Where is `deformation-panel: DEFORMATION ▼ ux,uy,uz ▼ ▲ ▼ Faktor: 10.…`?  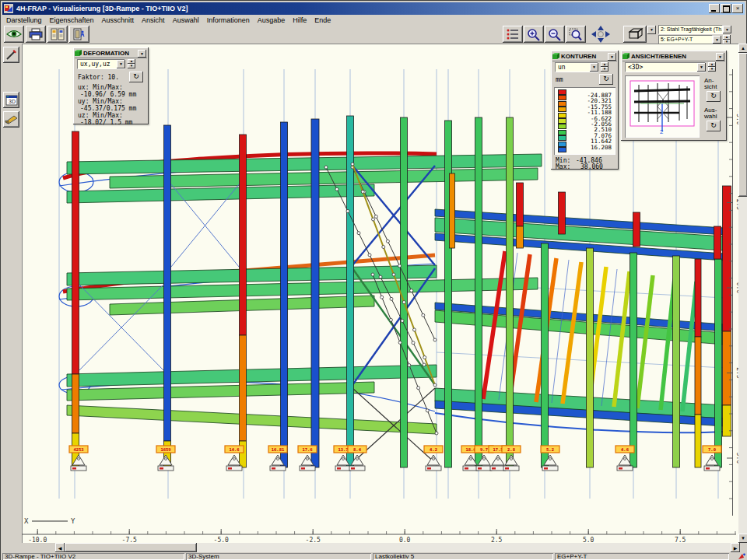 deformation-panel: DEFORMATION ▼ ux,uy,uz ▼ ▲ ▼ Faktor: 10.… is located at coordinates (110, 86).